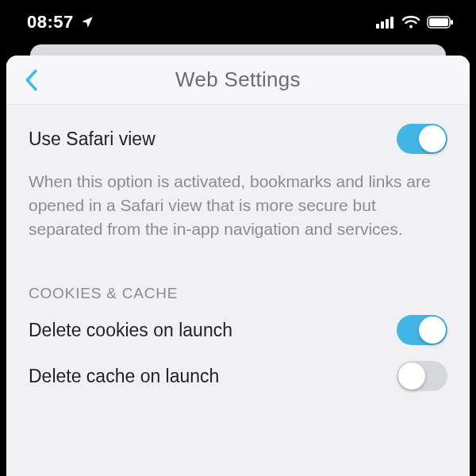 The width and height of the screenshot is (476, 476). What do you see at coordinates (31, 80) in the screenshot?
I see `chevron-left-icon` at bounding box center [31, 80].